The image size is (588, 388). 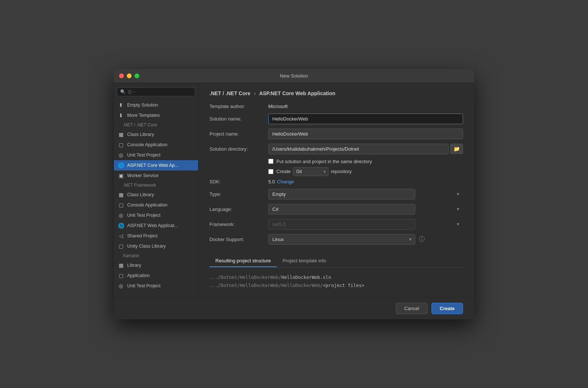 What do you see at coordinates (243, 261) in the screenshot?
I see `tab-project-structure: Resulting project structure` at bounding box center [243, 261].